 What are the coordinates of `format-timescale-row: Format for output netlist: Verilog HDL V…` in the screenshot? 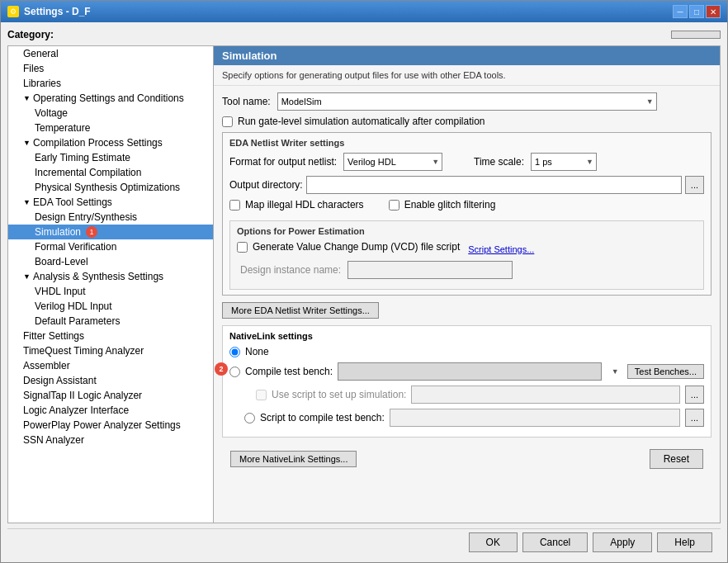 It's located at (467, 162).